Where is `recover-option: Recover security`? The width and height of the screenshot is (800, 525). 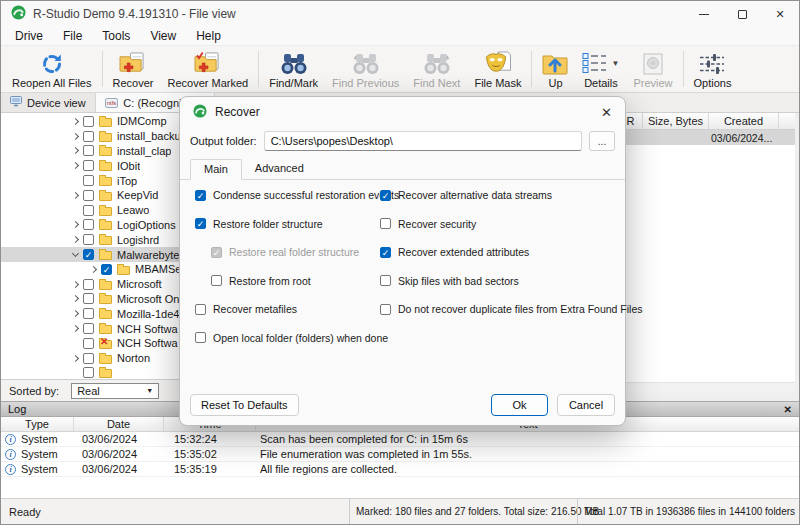 recover-option: Recover security is located at coordinates (502, 224).